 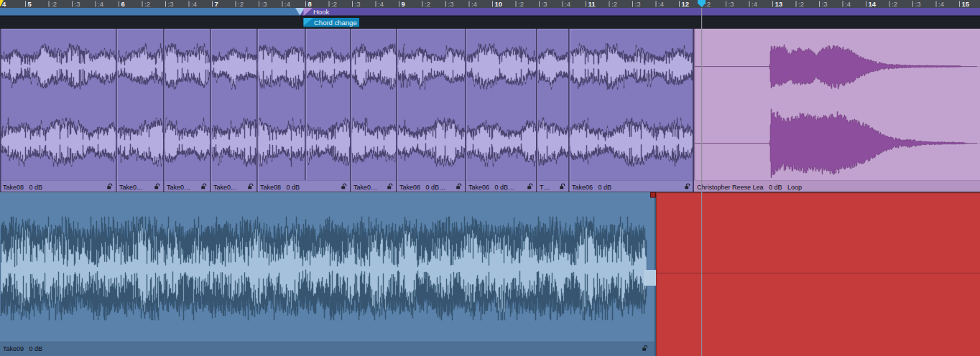 I want to click on svg-text: Chord change, so click(x=336, y=23).